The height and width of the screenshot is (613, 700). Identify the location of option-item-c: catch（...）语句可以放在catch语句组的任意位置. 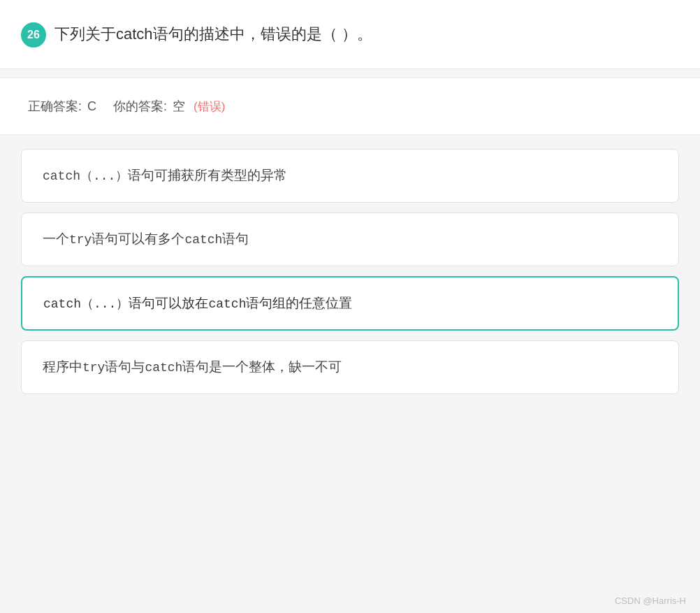
(350, 303).